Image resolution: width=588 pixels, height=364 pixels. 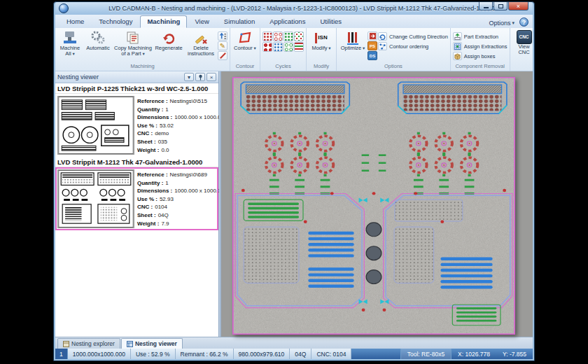 What do you see at coordinates (64, 8) in the screenshot?
I see `app-logo-icon` at bounding box center [64, 8].